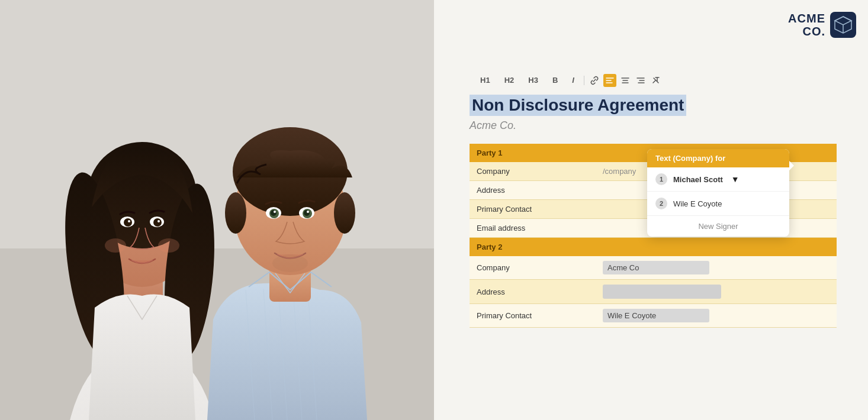  What do you see at coordinates (718, 193) in the screenshot?
I see `dropdown-popup: Text (Company) for 1 Michael Scott ▼ 2 W…` at bounding box center [718, 193].